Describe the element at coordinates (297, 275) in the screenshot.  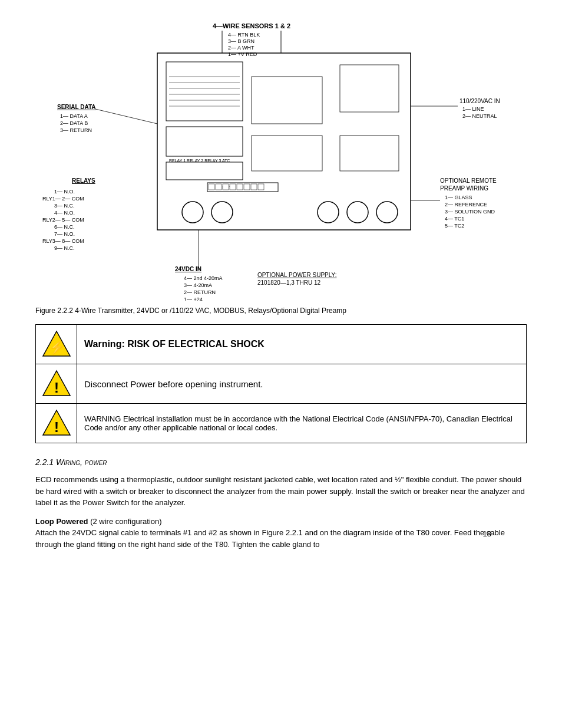
I see `svg-text: OPTIONAL POWER SUPPLY:` at that location.